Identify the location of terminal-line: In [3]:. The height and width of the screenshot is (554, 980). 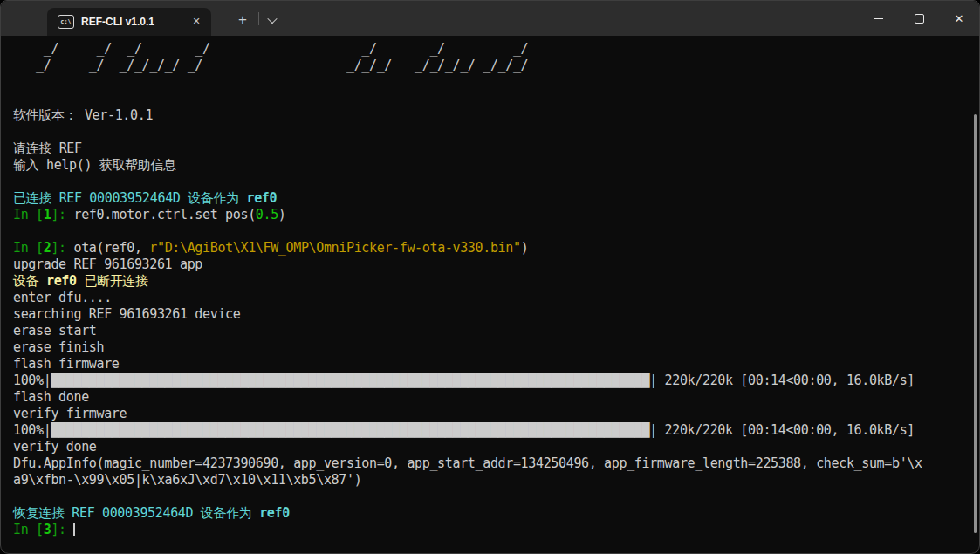
(496, 530).